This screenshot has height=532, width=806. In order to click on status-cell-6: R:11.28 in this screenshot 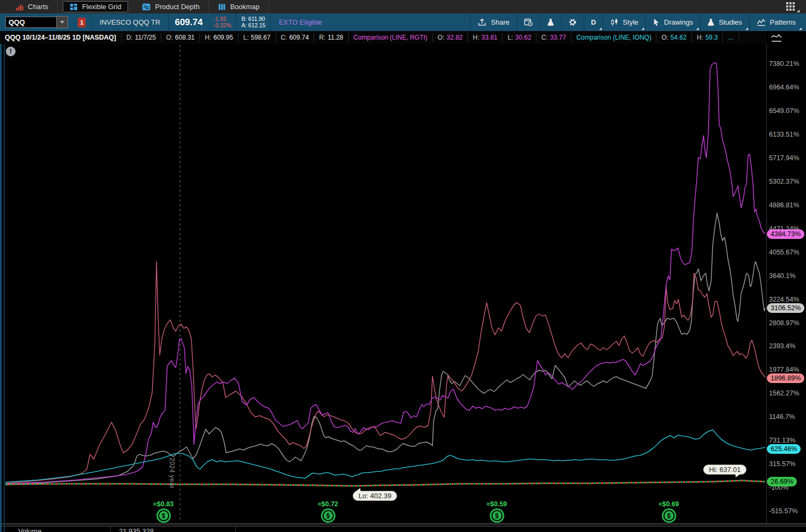, I will do `click(331, 38)`.